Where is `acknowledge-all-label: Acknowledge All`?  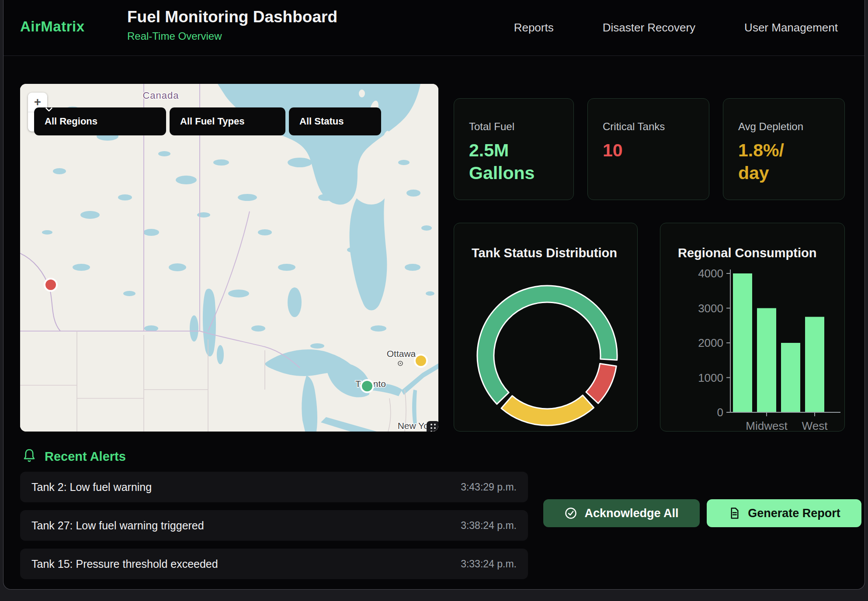 acknowledge-all-label: Acknowledge All is located at coordinates (631, 514).